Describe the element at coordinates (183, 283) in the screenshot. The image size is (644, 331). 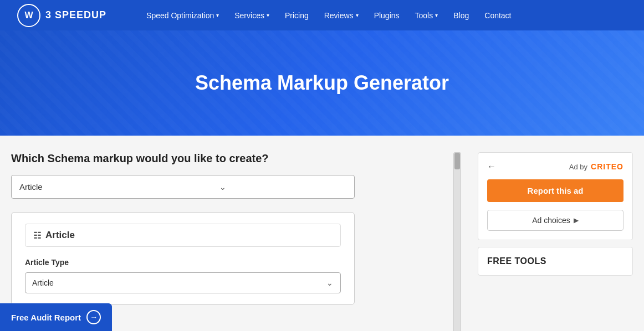
I see `article-type-select-wrapper: Article ⌄` at that location.